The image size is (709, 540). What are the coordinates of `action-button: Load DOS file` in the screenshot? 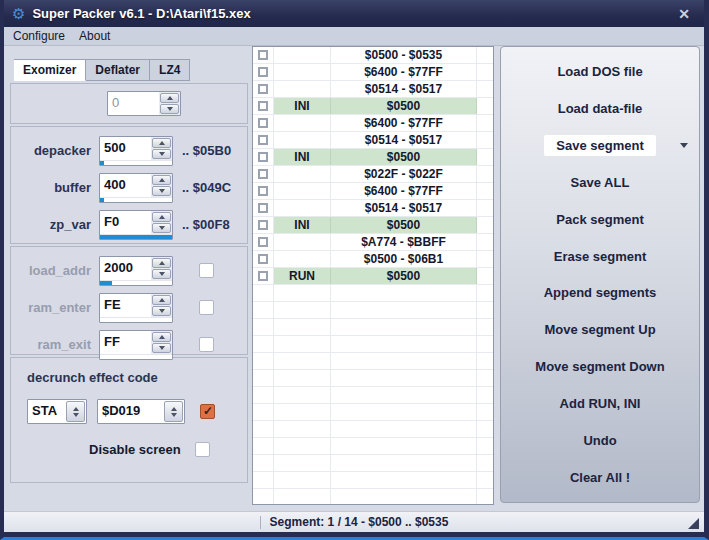 It's located at (600, 72).